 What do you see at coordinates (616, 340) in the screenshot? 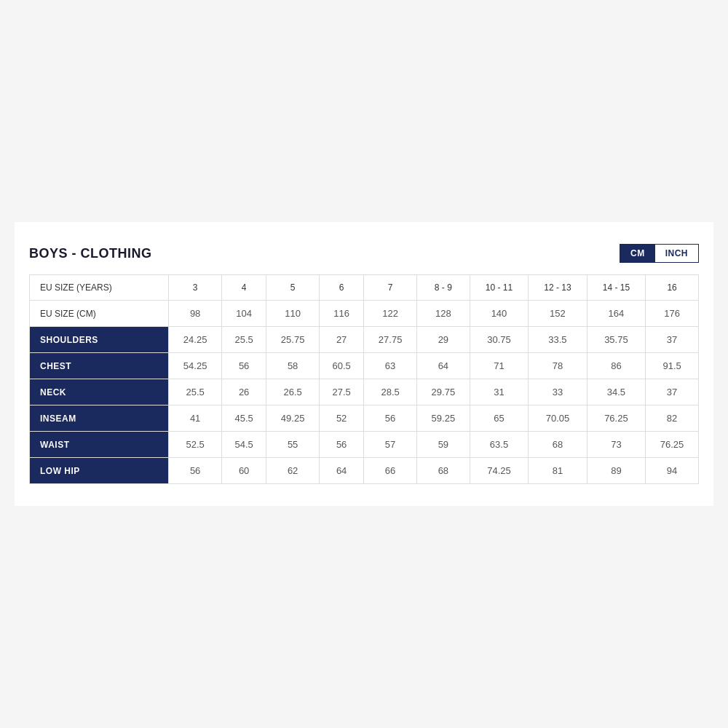
I see `cell-0-8: 35.75` at bounding box center [616, 340].